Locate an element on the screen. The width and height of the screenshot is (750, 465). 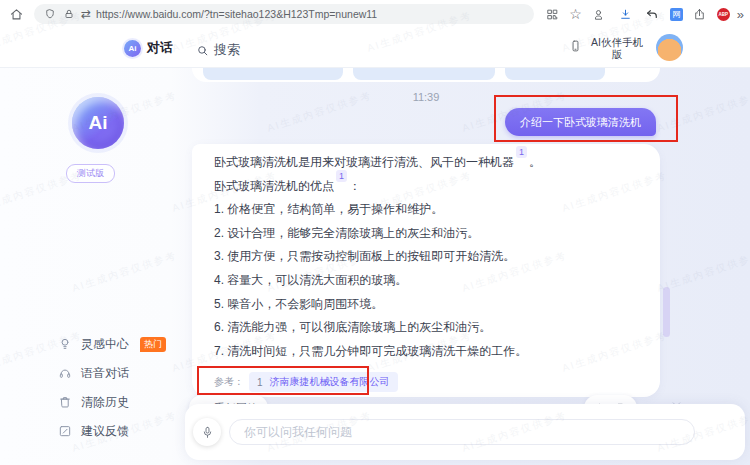
browser-extension-icons: ☆ 网 ABP » is located at coordinates (643, 14).